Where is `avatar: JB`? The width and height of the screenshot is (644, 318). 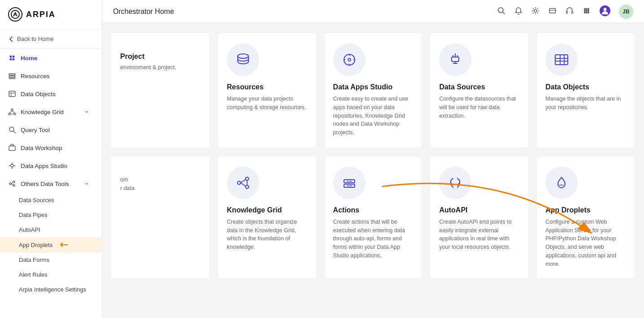
avatar: JB is located at coordinates (626, 12).